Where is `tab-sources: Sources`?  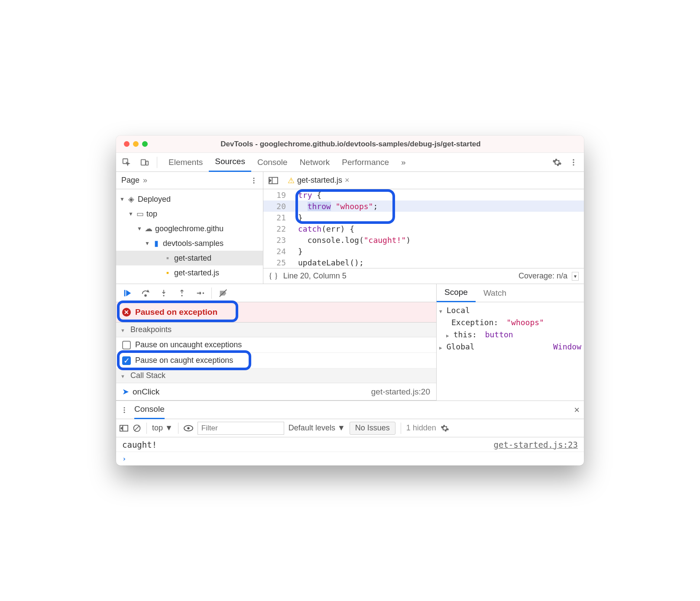
tab-sources: Sources is located at coordinates (230, 162).